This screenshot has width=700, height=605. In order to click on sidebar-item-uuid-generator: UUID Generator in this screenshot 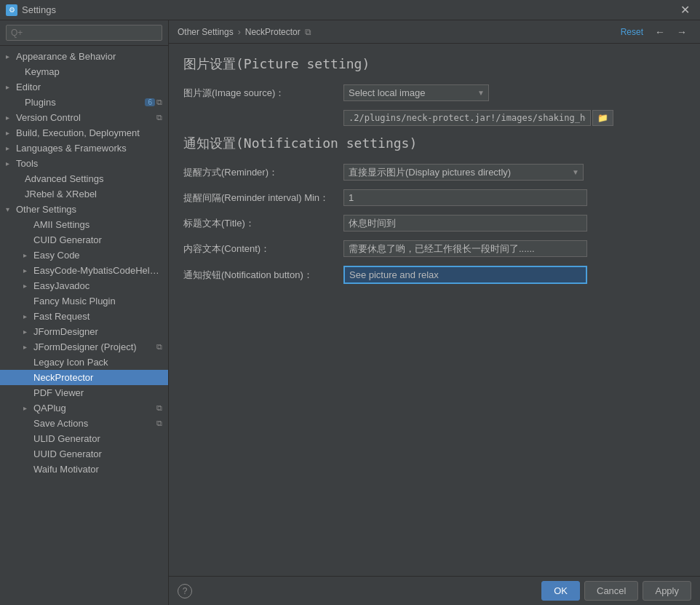, I will do `click(84, 454)`.